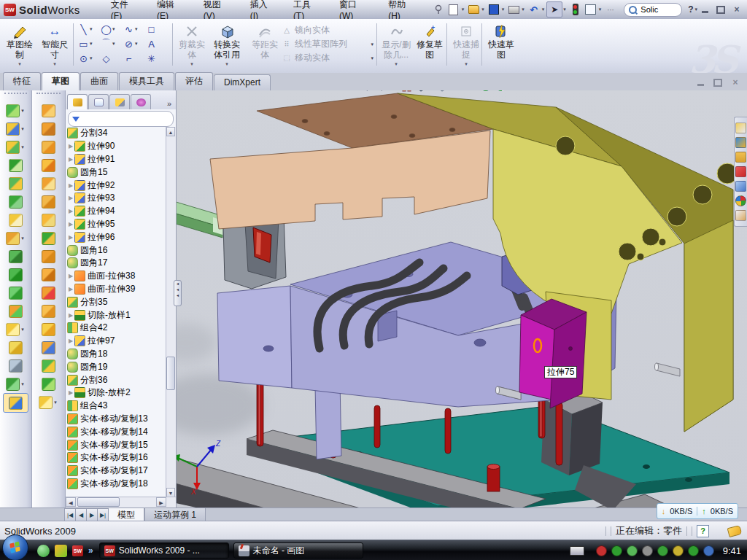 The image size is (747, 560). What do you see at coordinates (134, 44) in the screenshot?
I see `sketch-entity-icon: ⊘▾` at bounding box center [134, 44].